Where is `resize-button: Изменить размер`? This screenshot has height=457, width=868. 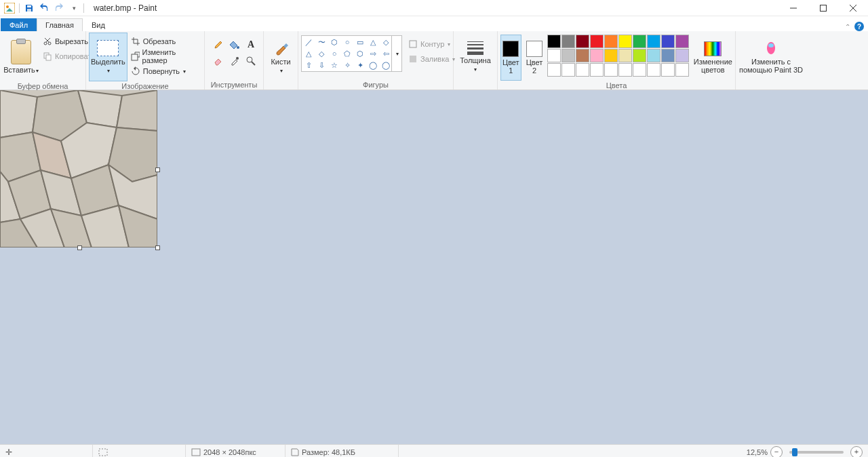 resize-button: Изменить размер is located at coordinates (164, 56).